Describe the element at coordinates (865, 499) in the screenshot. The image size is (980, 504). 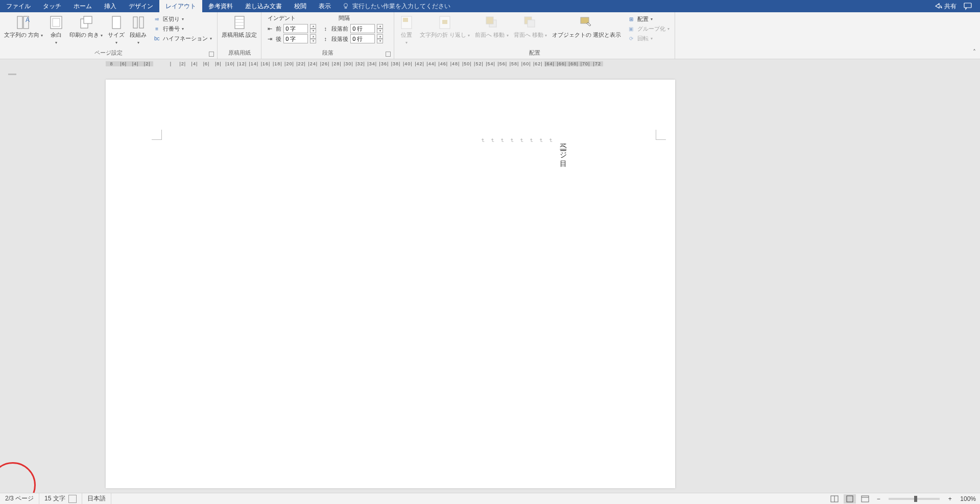
I see `web-layout-button` at that location.